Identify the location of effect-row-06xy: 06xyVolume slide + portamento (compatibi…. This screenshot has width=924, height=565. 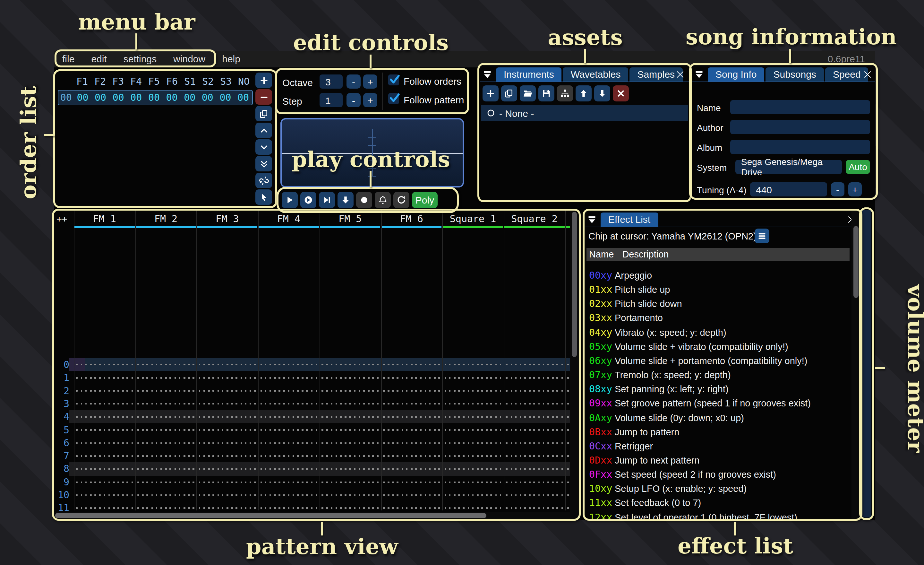
(717, 361).